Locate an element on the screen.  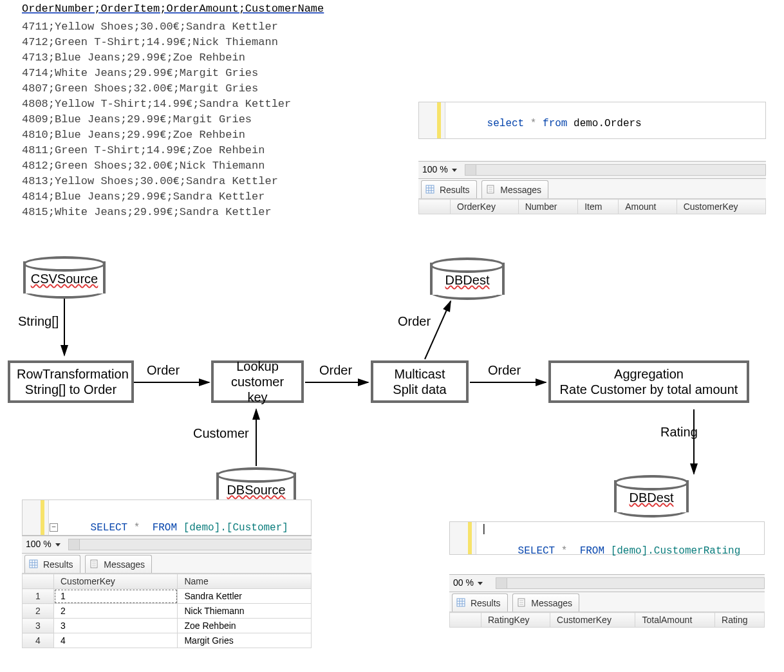
cell: Sandra Kettler is located at coordinates (245, 596).